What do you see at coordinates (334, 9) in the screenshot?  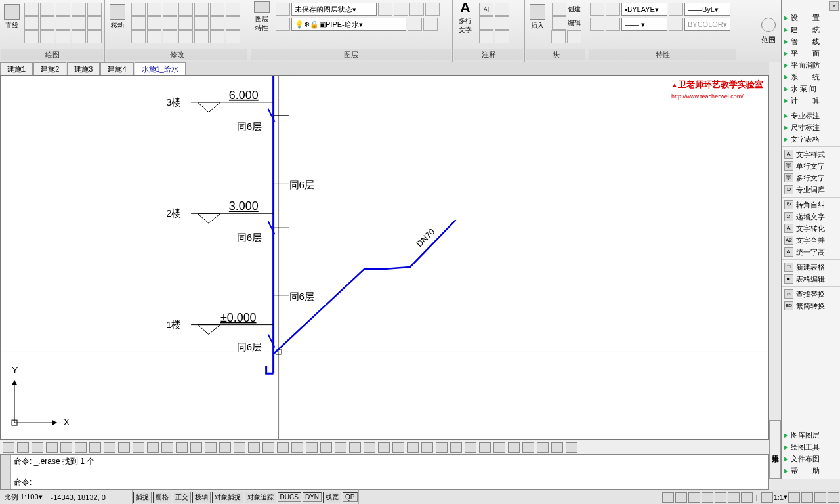 I see `layer-state-combo: 未保存的图层状态▾` at bounding box center [334, 9].